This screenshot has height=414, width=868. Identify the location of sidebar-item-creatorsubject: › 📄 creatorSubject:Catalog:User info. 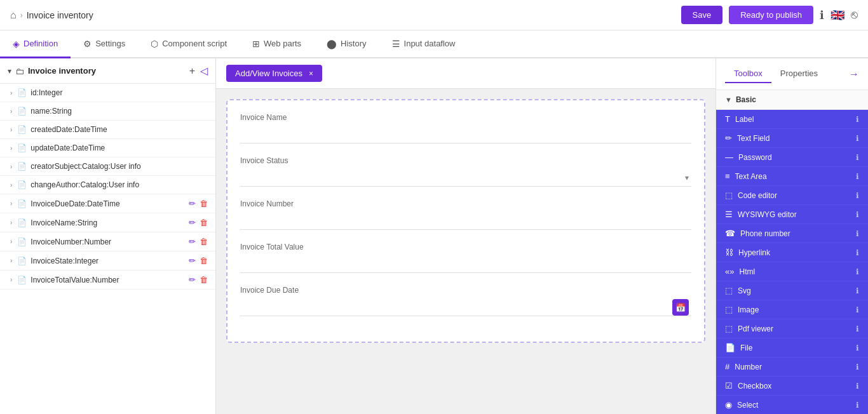
(108, 166).